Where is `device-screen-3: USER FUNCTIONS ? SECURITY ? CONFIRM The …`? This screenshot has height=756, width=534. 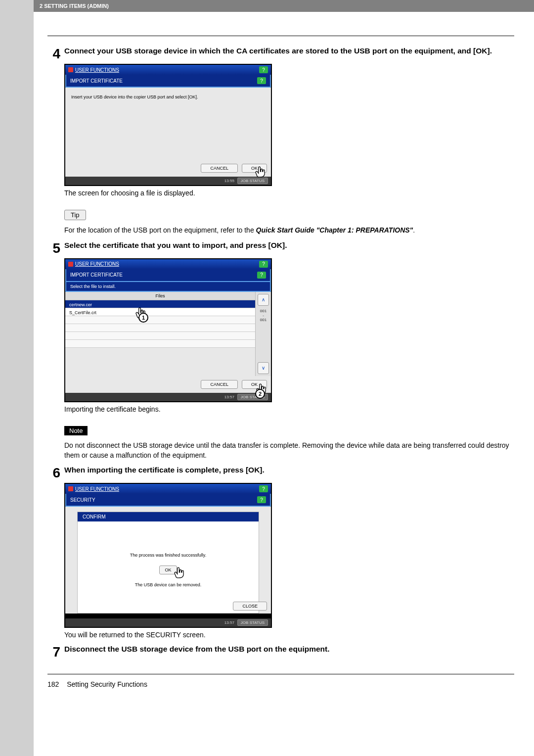 device-screen-3: USER FUNCTIONS ? SECURITY ? CONFIRM The … is located at coordinates (168, 555).